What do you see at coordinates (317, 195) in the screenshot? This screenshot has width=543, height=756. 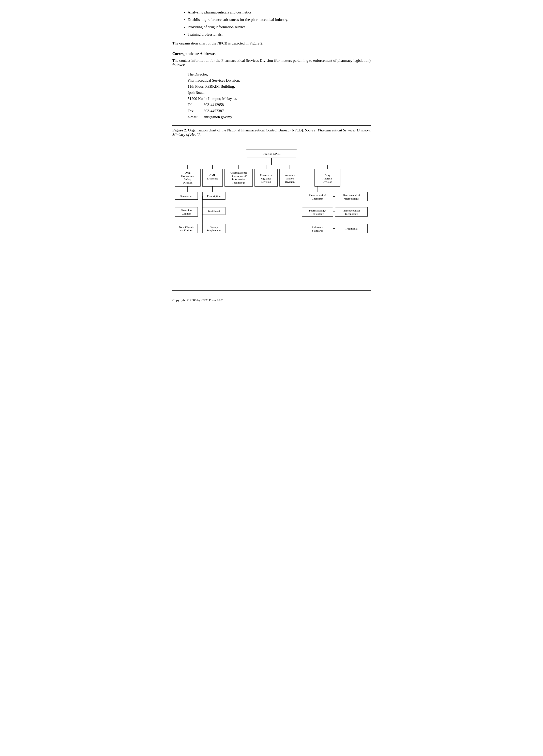 I see `pharm-chem-label: Pharmaceutical` at bounding box center [317, 195].